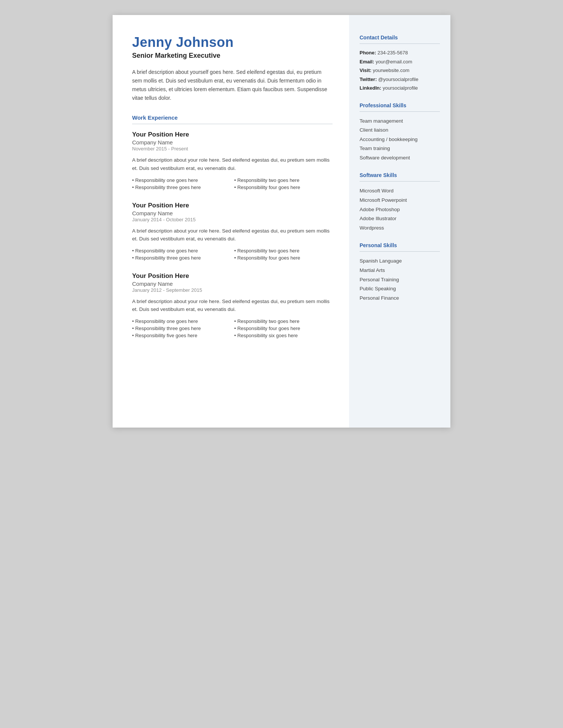 The image size is (563, 728). What do you see at coordinates (400, 289) in the screenshot?
I see `pers-skill-4: Public Speaking` at bounding box center [400, 289].